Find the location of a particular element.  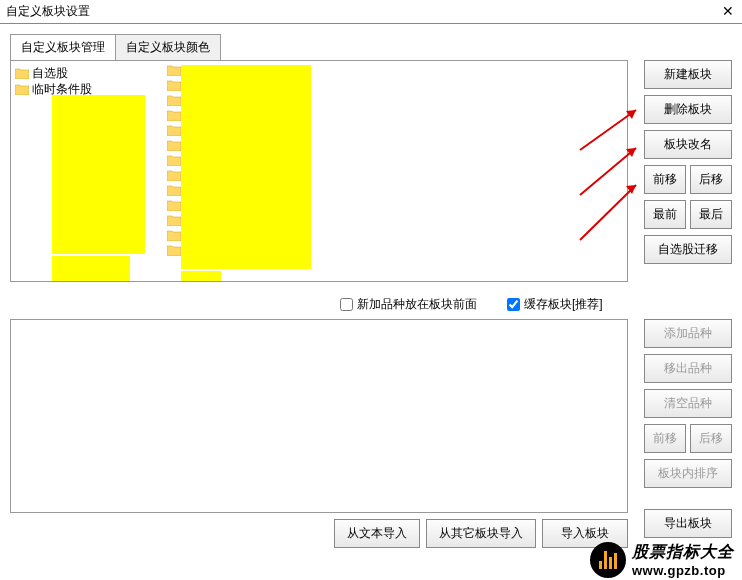

right-button-group-bottom: 添加品种 移出品种 清空品种 前移 后移 板块内排序 is located at coordinates (688, 404).